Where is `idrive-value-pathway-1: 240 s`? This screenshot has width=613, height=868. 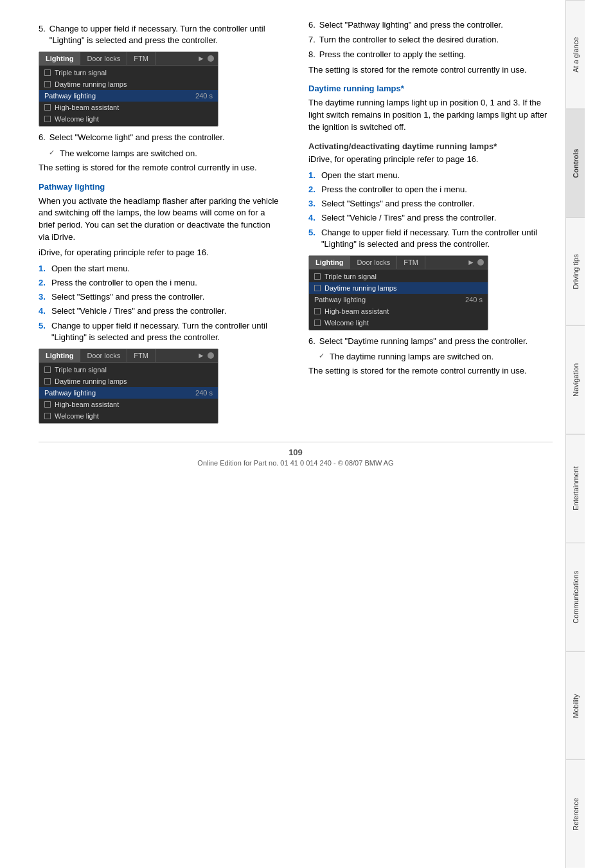
idrive-value-pathway-1: 240 s is located at coordinates (204, 96).